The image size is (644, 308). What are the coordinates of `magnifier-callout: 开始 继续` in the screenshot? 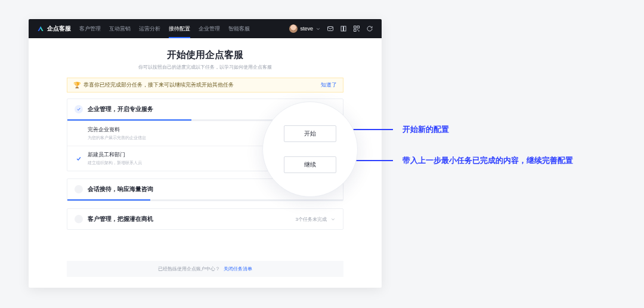 It's located at (310, 149).